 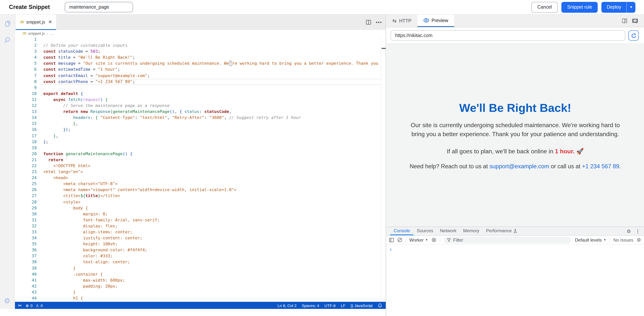 I want to click on kebab-menu-button: ⋮, so click(x=638, y=231).